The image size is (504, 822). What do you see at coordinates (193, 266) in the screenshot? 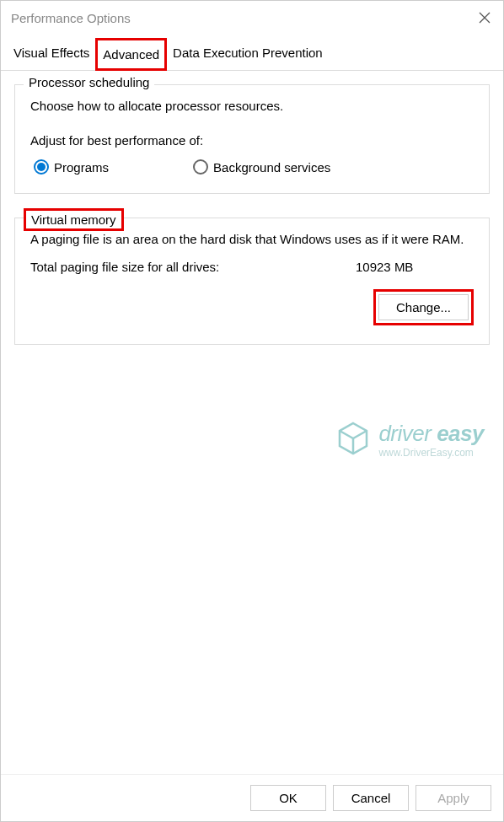
I see `paging-size-label: Total paging file size for all drives:` at bounding box center [193, 266].